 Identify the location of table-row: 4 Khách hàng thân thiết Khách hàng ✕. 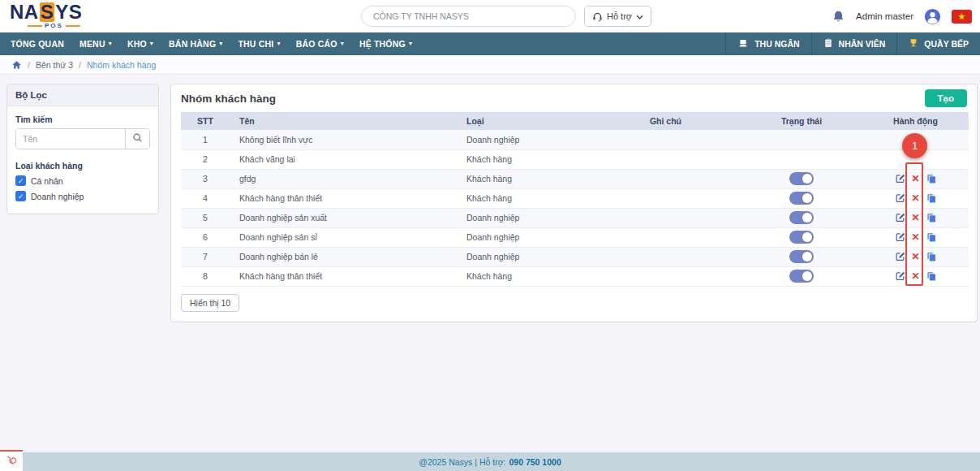
(574, 198).